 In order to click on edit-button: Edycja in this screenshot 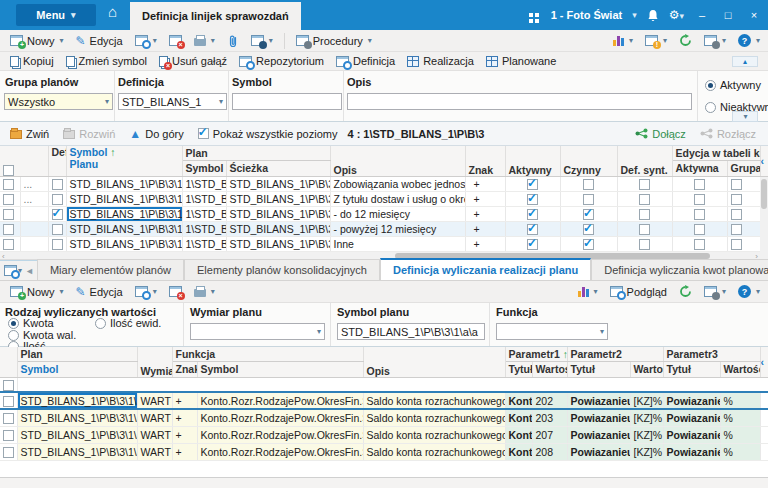, I will do `click(100, 41)`.